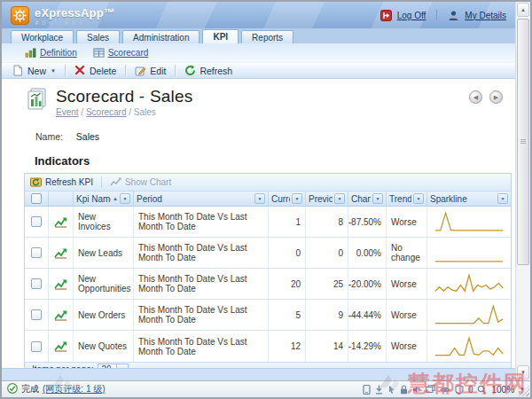 The image size is (532, 399). Describe the element at coordinates (140, 183) in the screenshot. I see `show-chart-button: Show Chart` at that location.